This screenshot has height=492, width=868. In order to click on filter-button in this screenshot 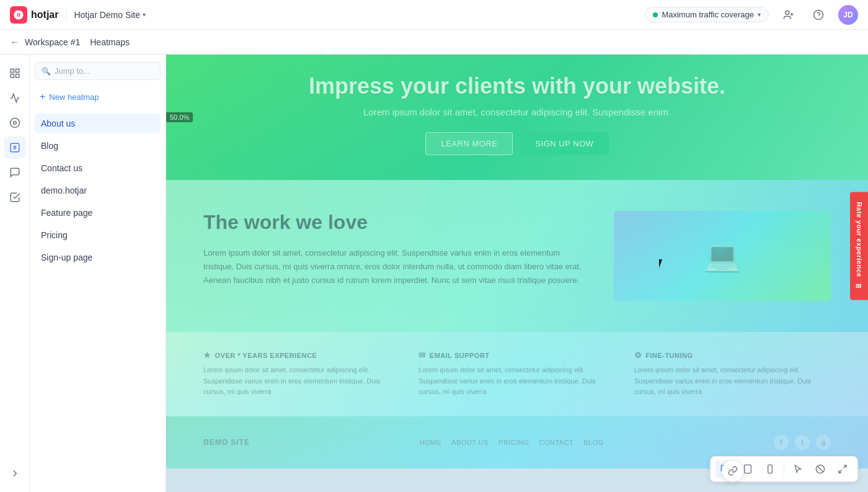, I will do `click(820, 469)`.